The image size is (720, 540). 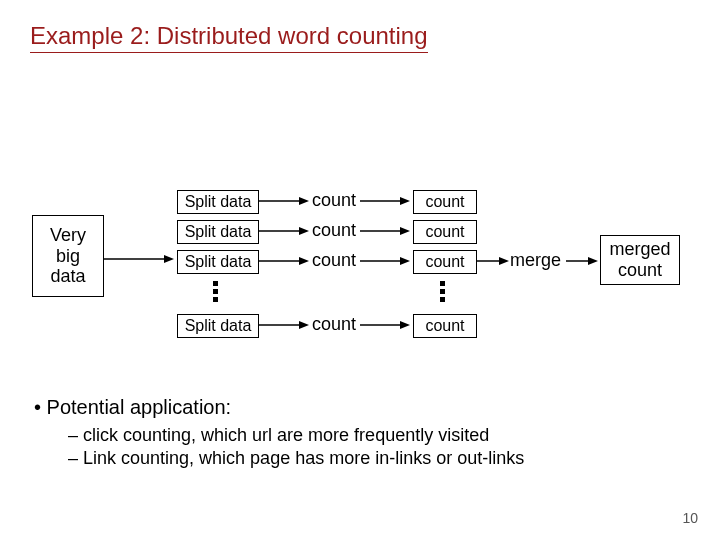 I want to click on arrow-opN-resN, so click(x=385, y=325).